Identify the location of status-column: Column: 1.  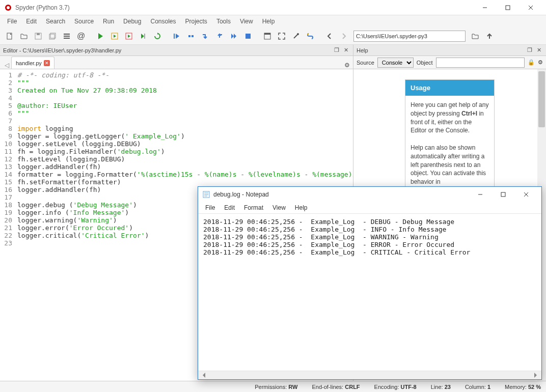
(478, 387).